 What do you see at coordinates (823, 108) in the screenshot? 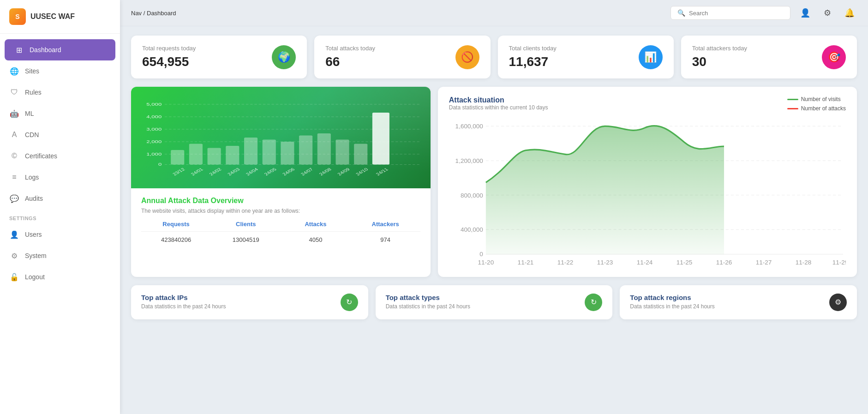
I see `legend-attacks-label: Number of attacks` at bounding box center [823, 108].